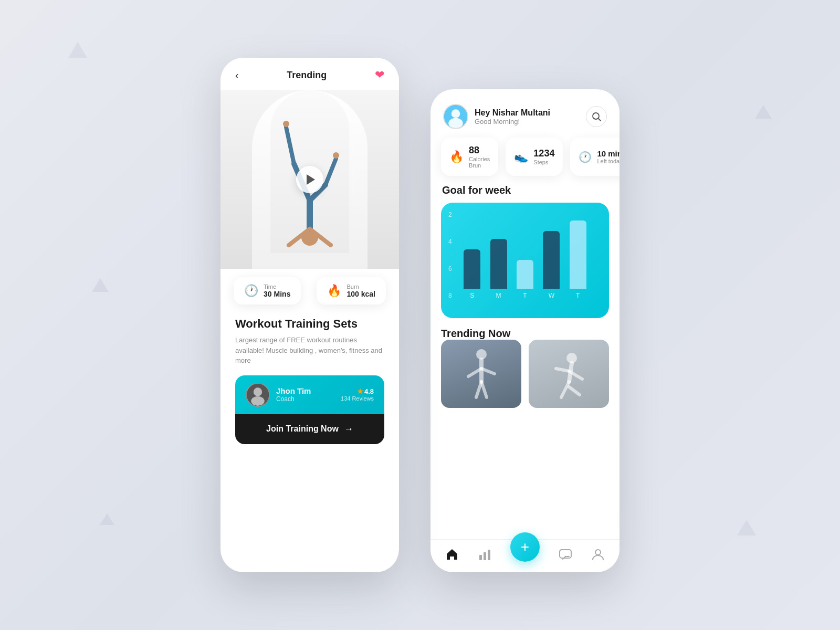  Describe the element at coordinates (357, 398) in the screenshot. I see `rating-count: 134 Reviews` at that location.